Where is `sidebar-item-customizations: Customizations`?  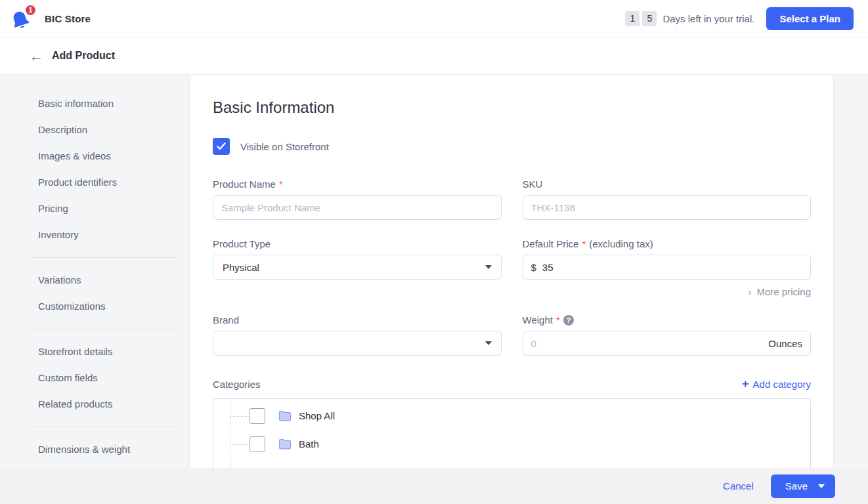 sidebar-item-customizations: Customizations is located at coordinates (95, 306).